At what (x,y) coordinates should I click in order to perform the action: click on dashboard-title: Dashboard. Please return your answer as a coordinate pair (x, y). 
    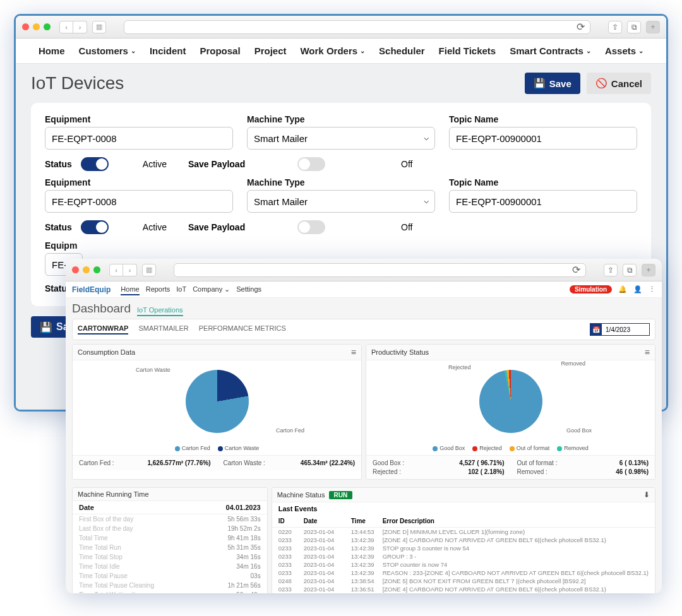
    Looking at the image, I should click on (101, 309).